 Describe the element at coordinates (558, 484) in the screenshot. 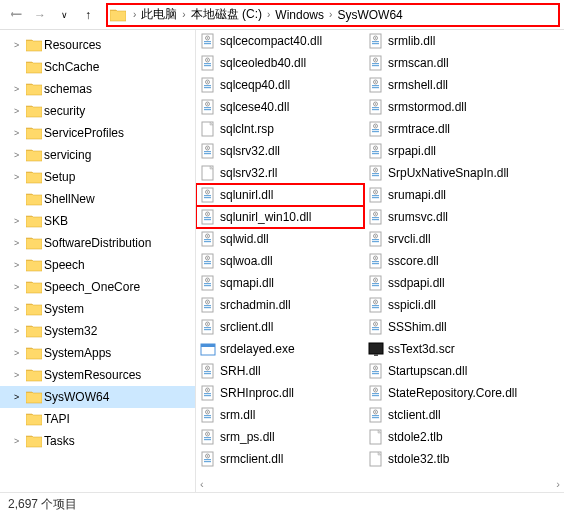

I see `scroll-right-icon: ›` at that location.